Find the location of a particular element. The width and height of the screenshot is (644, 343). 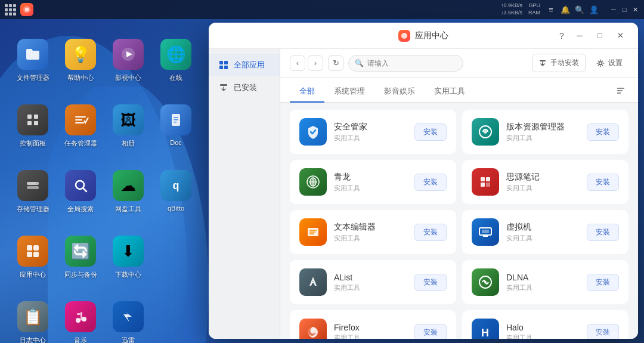

minimize-button: ─ is located at coordinates (580, 36).